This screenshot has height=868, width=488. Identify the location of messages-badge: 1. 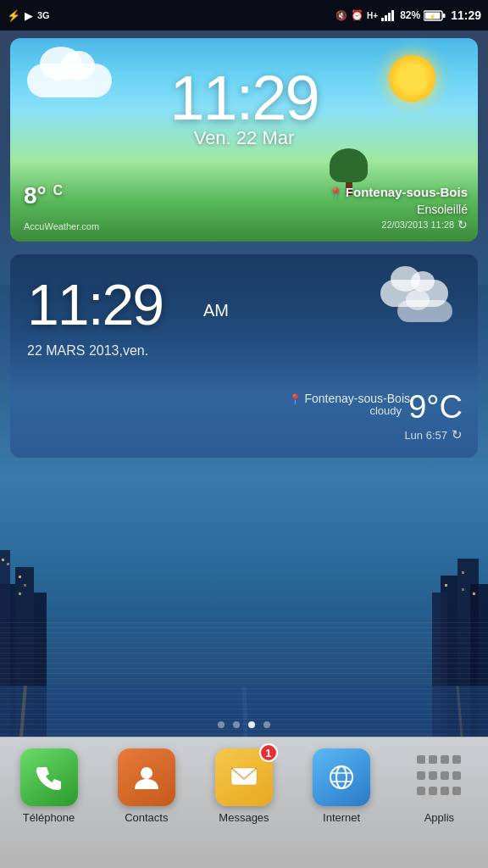
(269, 753).